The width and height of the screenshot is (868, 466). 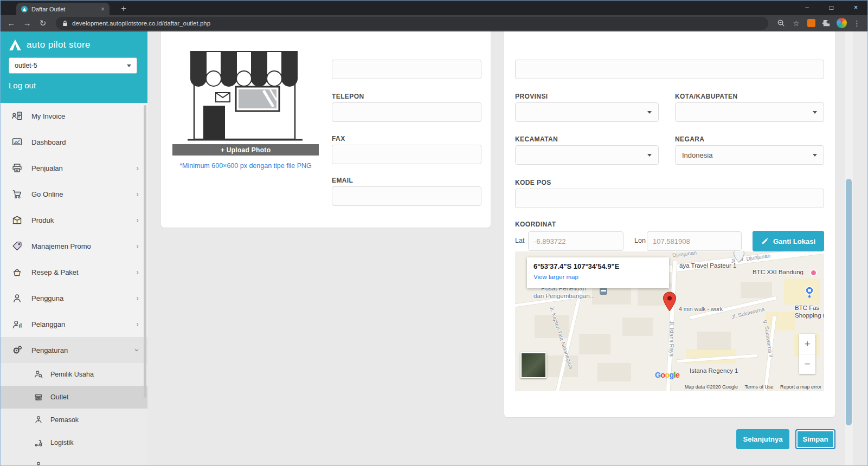 What do you see at coordinates (807, 364) in the screenshot?
I see `map-zoom-out-button: −` at bounding box center [807, 364].